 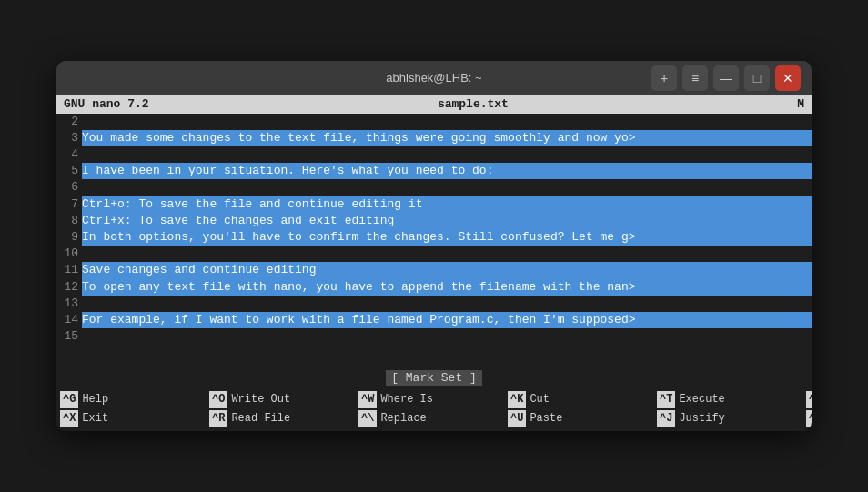 I want to click on line-number: 4, so click(x=69, y=155).